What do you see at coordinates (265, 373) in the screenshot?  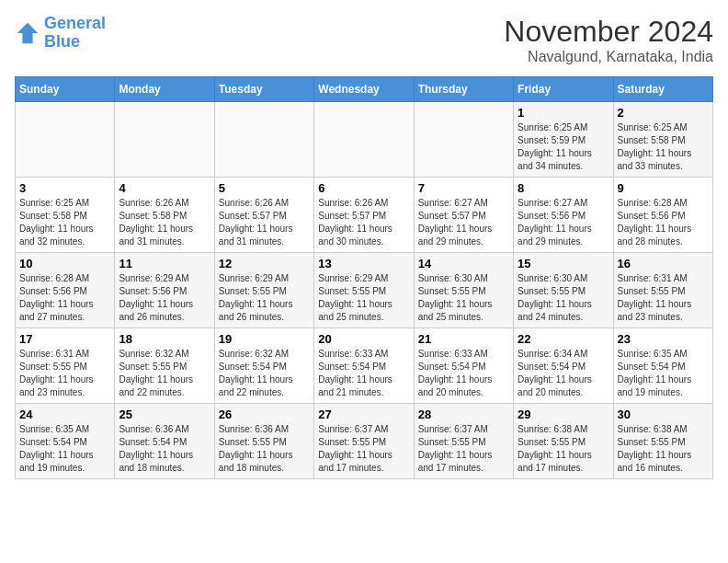 I see `day-info: Sunrise: 6:32 AM Sunset: 5:54 PM Dayligh…` at bounding box center [265, 373].